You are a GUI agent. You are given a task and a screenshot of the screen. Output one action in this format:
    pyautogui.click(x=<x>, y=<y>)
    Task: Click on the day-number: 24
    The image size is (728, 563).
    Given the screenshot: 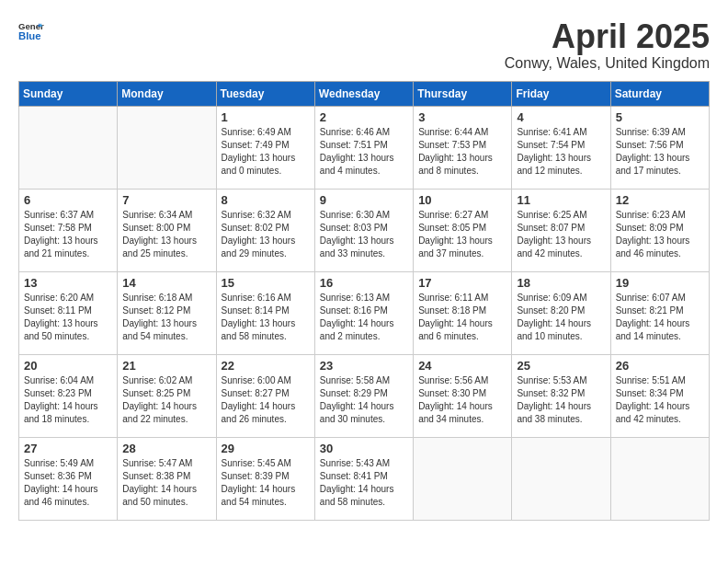 What is the action you would take?
    pyautogui.click(x=462, y=366)
    